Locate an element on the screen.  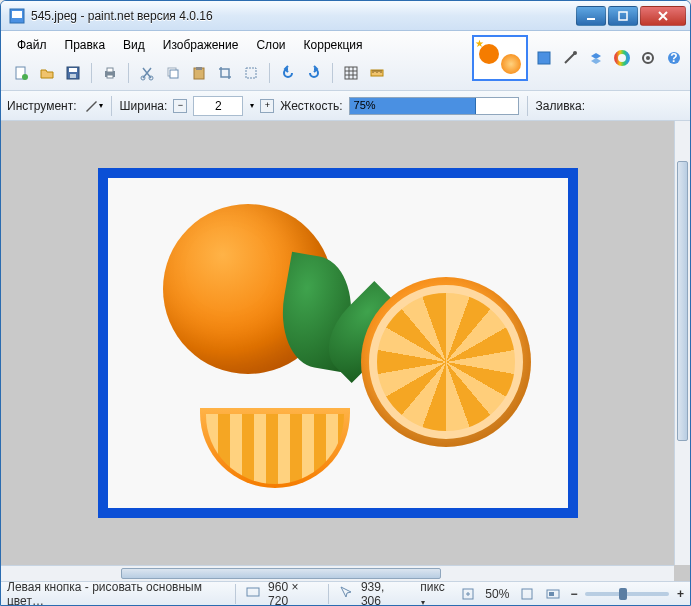
menu-file: Файл is located at coordinates (32, 45).